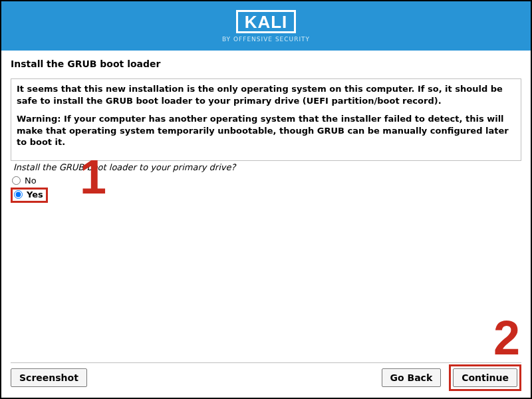 The width and height of the screenshot is (532, 399). I want to click on page-title: Install the GRUB boot loader, so click(266, 64).